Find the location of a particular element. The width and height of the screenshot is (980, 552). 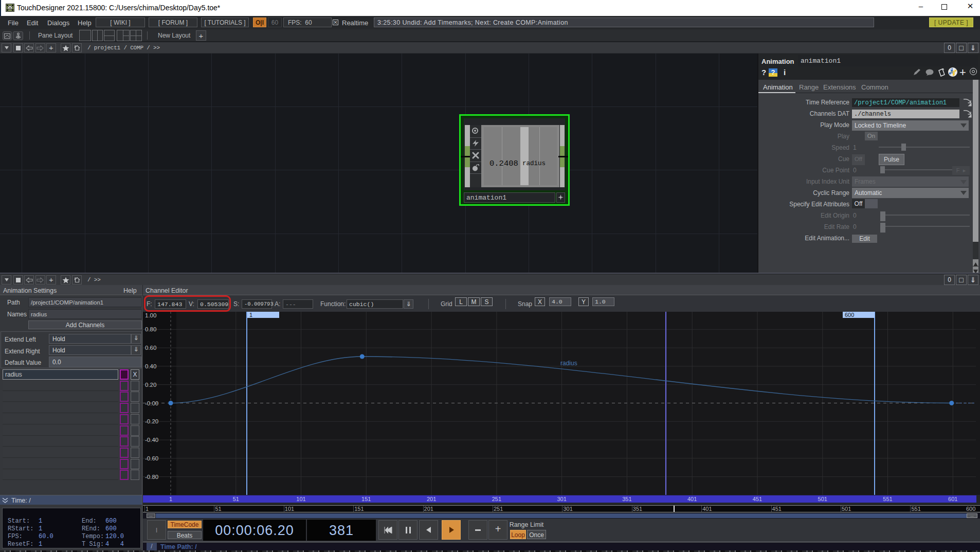

svg-text: -0.20 is located at coordinates (152, 421).